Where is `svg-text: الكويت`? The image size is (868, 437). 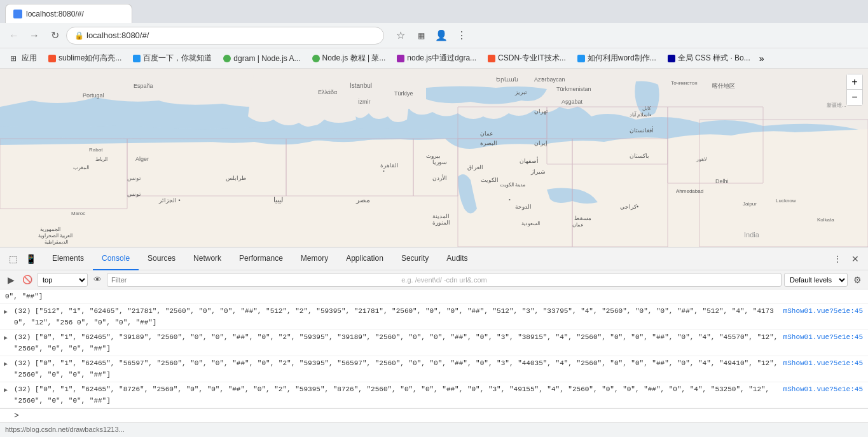 svg-text: الكويت is located at coordinates (490, 181).